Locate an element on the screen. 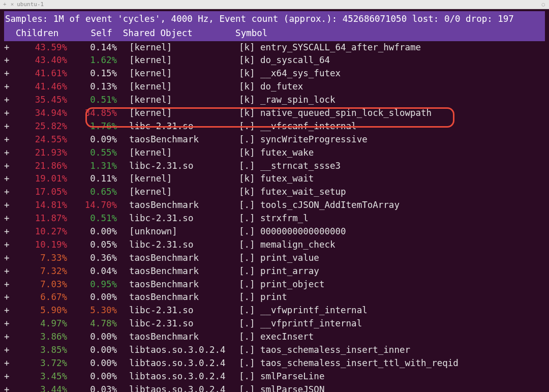  perf-row: +41.61%0.15% [kernel][k]__x64_sys_futex is located at coordinates (274, 74).